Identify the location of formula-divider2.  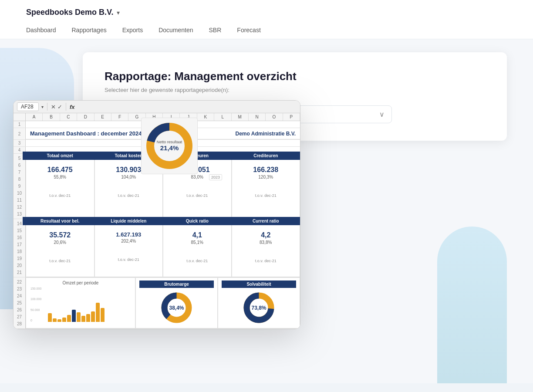
(66, 107).